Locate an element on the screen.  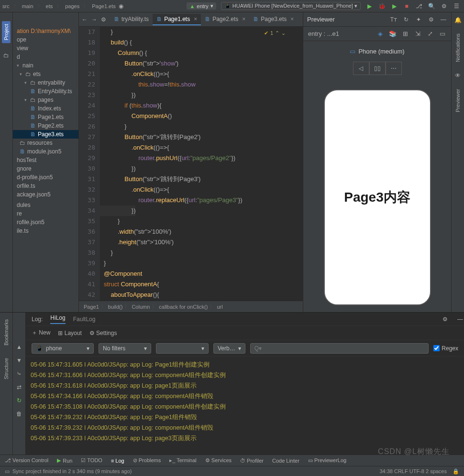
crumb-item: Column is located at coordinates (141, 307).